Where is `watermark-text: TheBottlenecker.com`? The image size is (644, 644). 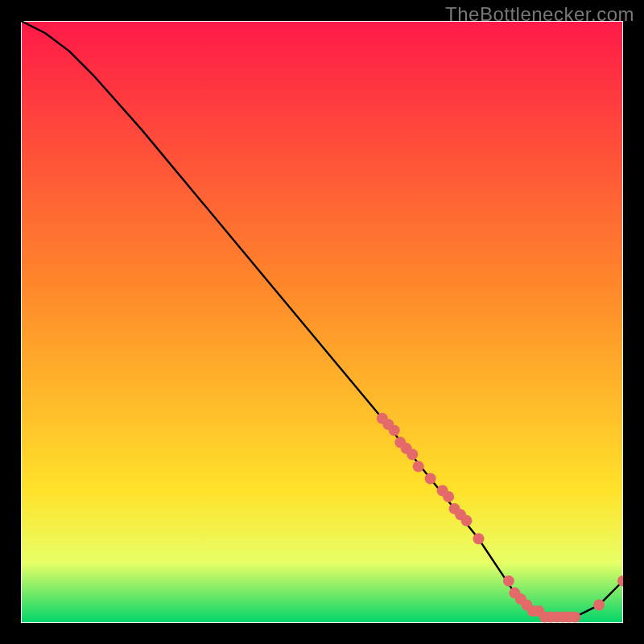
watermark-text: TheBottlenecker.com is located at coordinates (539, 14).